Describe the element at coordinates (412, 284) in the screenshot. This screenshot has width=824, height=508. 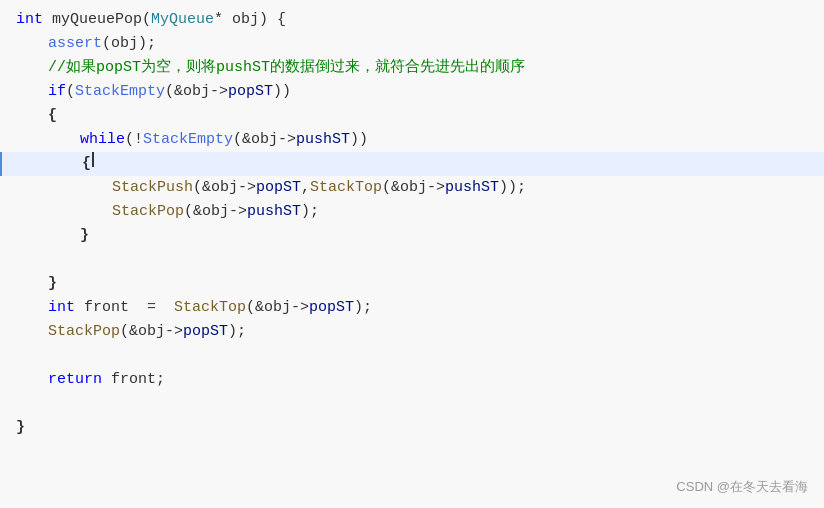
I see `code-line-12: }` at that location.